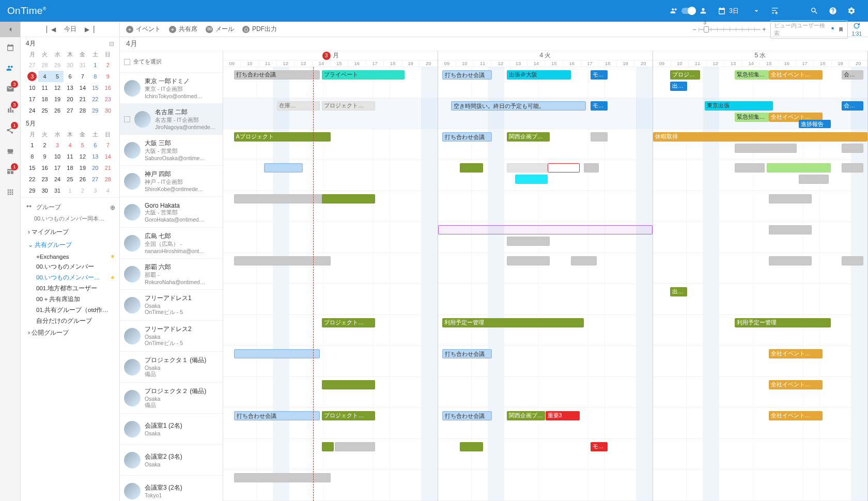 Image resolution: width=868 pixels, height=501 pixels. I want to click on timeline-row: 打ち合わせ会議関西企画プ…, so click(546, 145).